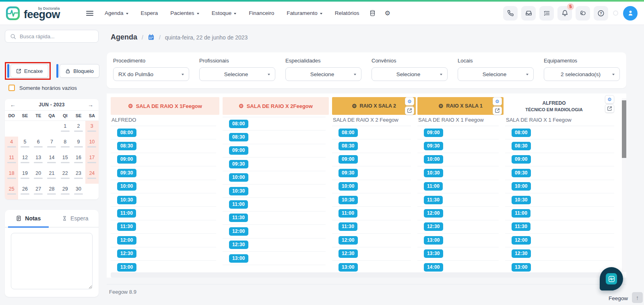 This screenshot has width=644, height=305. I want to click on calendar-day: 11, so click(11, 160).